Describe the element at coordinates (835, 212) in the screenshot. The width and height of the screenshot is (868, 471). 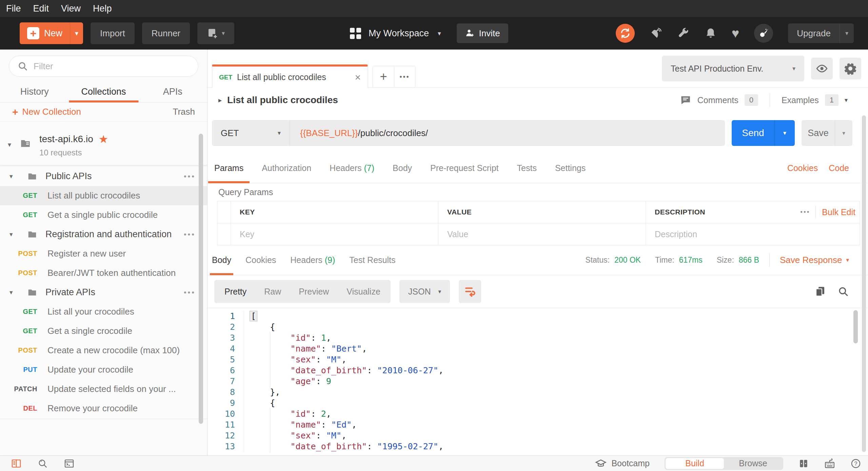
I see `bulk-edit-link: Bulk Edit` at that location.